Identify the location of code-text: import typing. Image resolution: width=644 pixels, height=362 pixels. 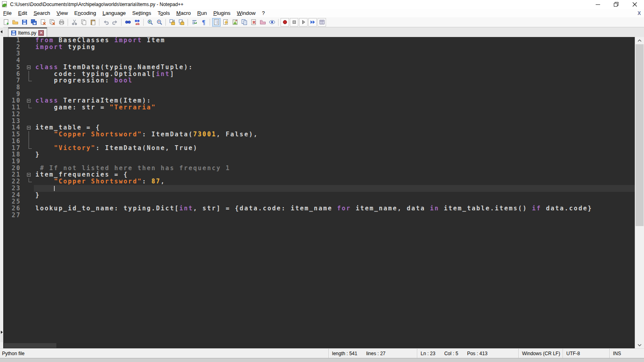
(334, 47).